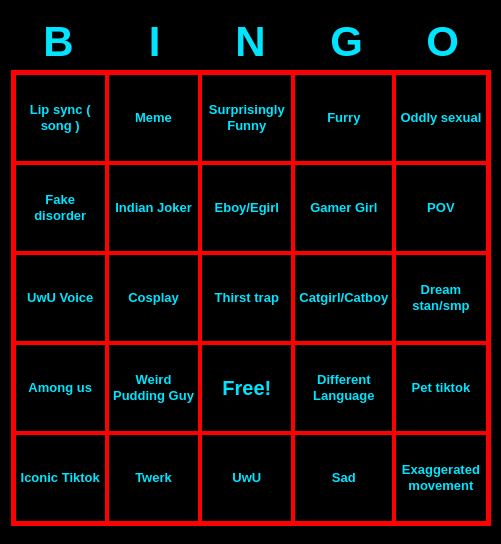  Describe the element at coordinates (60, 388) in the screenshot. I see `bingo-cell-among-us: Among us` at that location.